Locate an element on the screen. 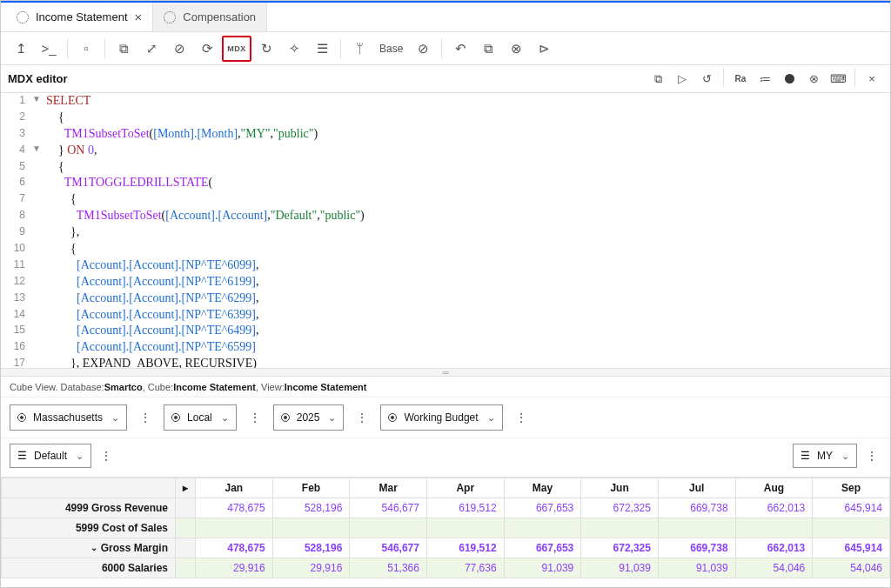  branch-icon: ᛘ is located at coordinates (359, 49).